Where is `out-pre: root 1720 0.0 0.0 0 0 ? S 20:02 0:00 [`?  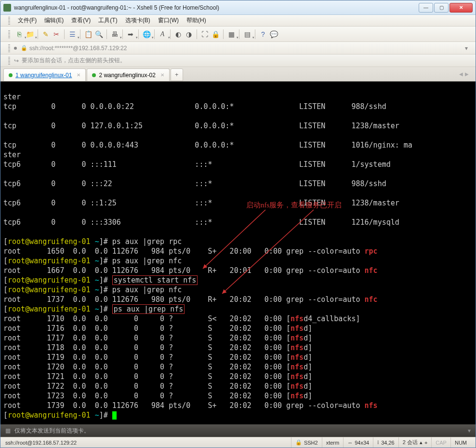
out-pre: root 1720 0.0 0.0 0 0 ? S 20:02 0:00 [ is located at coordinates (147, 367).